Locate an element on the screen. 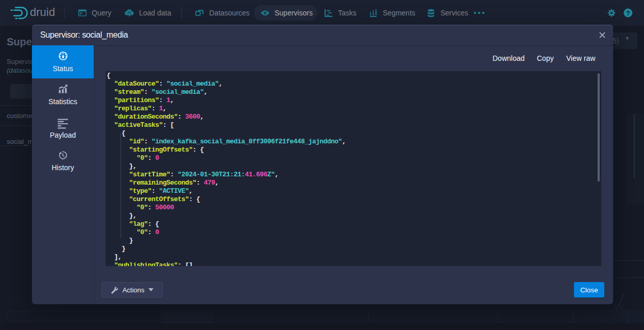 Image resolution: width=644 pixels, height=330 pixels. svg-text: druid is located at coordinates (42, 12).